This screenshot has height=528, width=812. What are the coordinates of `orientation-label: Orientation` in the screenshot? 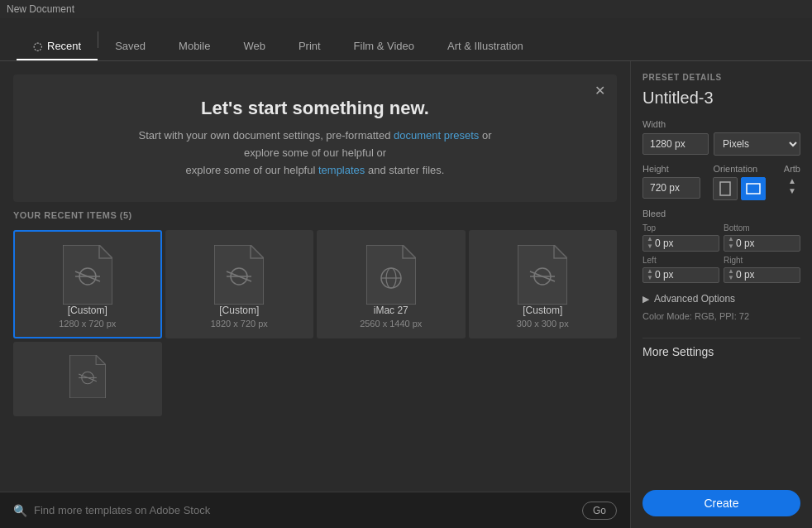 It's located at (746, 169).